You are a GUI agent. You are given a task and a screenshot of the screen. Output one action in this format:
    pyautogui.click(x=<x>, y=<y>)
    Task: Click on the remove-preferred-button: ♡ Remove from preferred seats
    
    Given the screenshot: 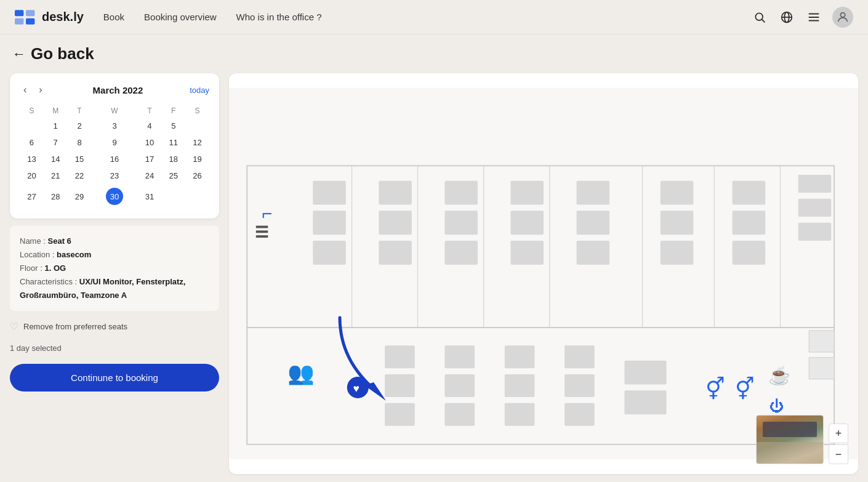 What is the action you would take?
    pyautogui.click(x=115, y=326)
    